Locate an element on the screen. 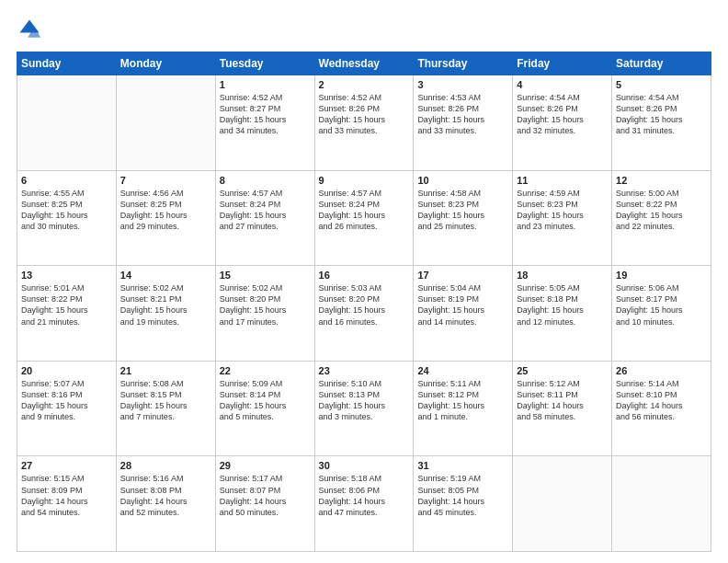 Image resolution: width=728 pixels, height=563 pixels. day-number: 18 is located at coordinates (563, 275).